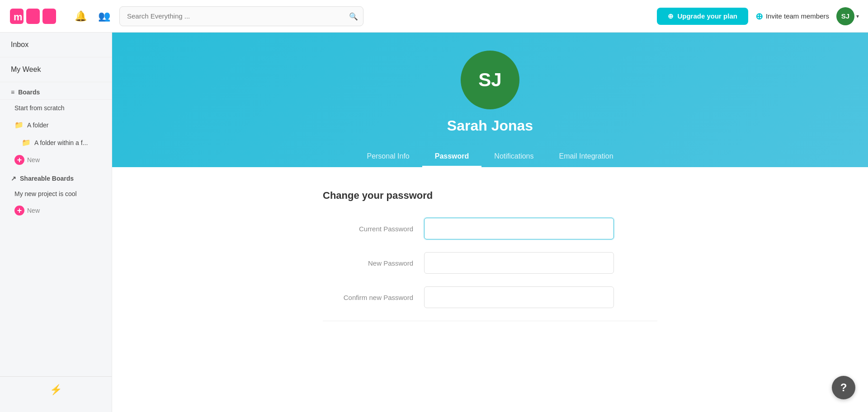 This screenshot has width=868, height=412. Describe the element at coordinates (29, 92) in the screenshot. I see `boards-label: Boards` at that location.